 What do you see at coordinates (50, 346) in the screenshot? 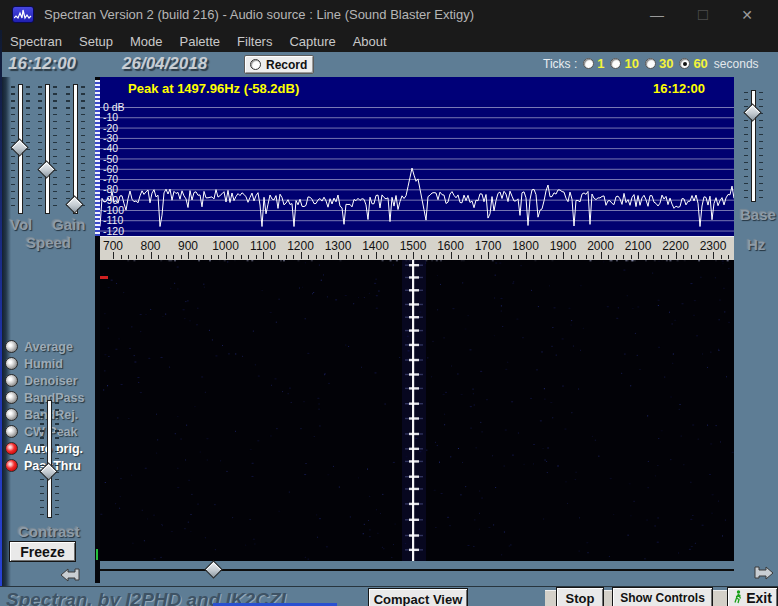
I see `toggle-average: Average` at bounding box center [50, 346].